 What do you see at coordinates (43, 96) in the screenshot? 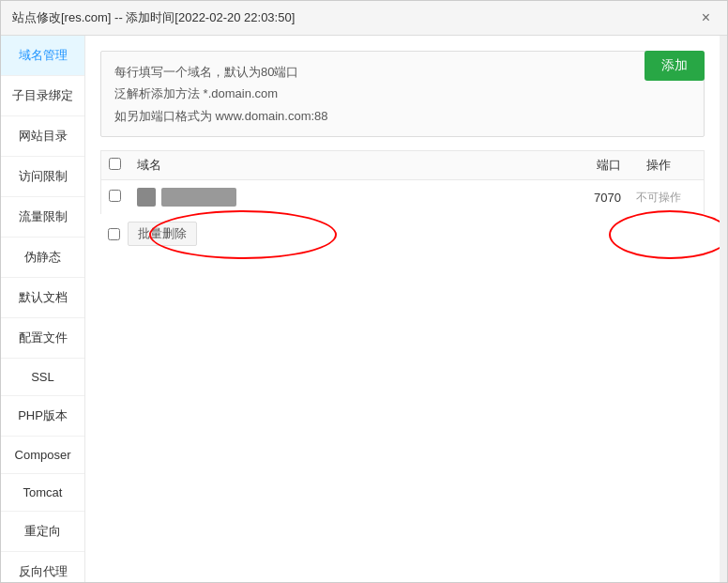
I see `sidebar-item-subdir-bind: 子目录绑定` at bounding box center [43, 96].